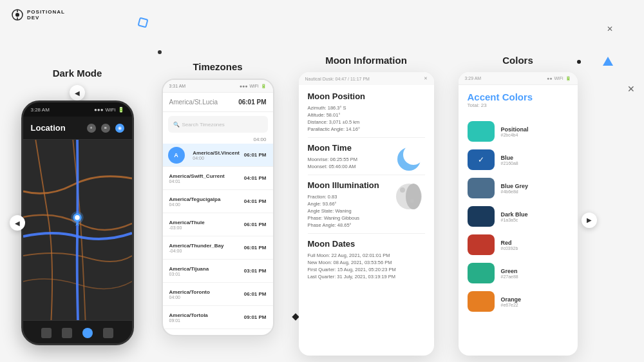 The height and width of the screenshot is (362, 644). Describe the element at coordinates (518, 188) in the screenshot. I see `color-item: Blue Grey #4b6e8d` at that location.